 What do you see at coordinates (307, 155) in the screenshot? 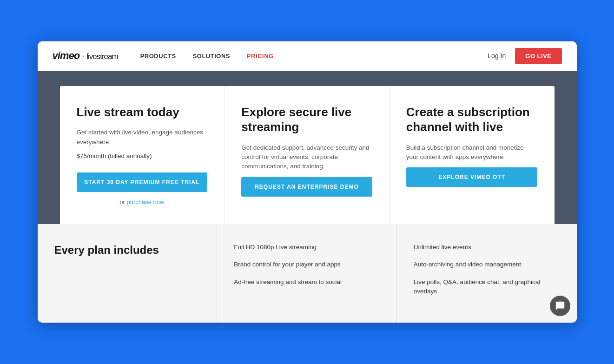
I see `pricing-card-enterprise: Explore secure live streaming Get dedica…` at bounding box center [307, 155].